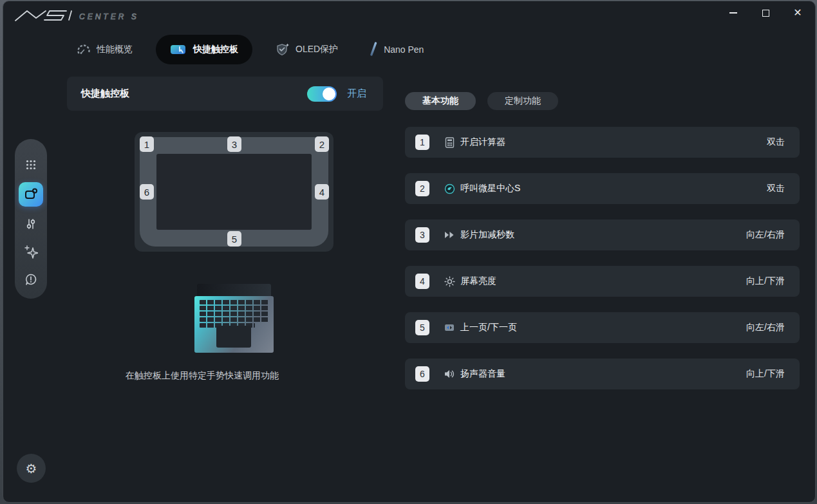 The height and width of the screenshot is (504, 817). I want to click on sliders-icon, so click(31, 224).